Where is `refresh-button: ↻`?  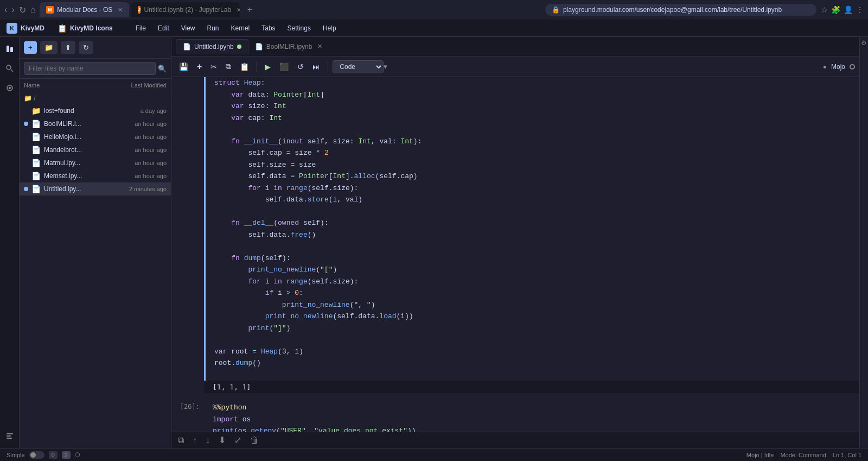 refresh-button: ↻ is located at coordinates (86, 48).